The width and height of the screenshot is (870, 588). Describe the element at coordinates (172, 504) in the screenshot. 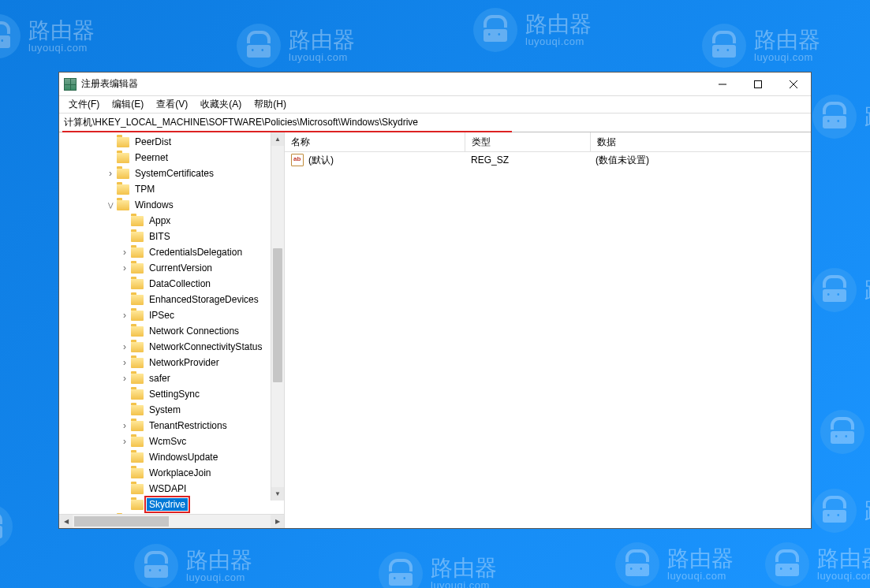

I see `tree-node: ›Skydrive` at that location.